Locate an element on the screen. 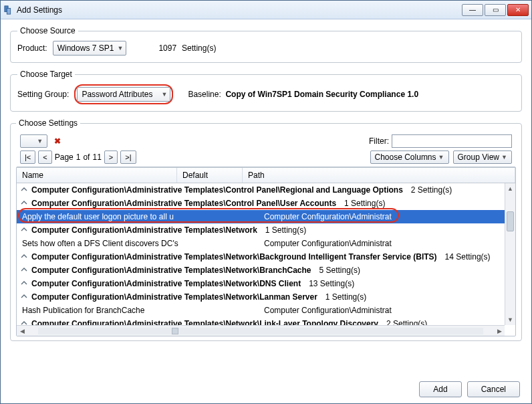  product-select-value: Windows 7 SP1 is located at coordinates (86, 48).